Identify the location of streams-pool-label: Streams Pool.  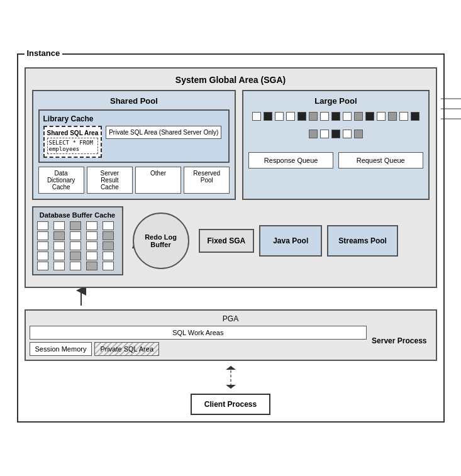
(362, 241).